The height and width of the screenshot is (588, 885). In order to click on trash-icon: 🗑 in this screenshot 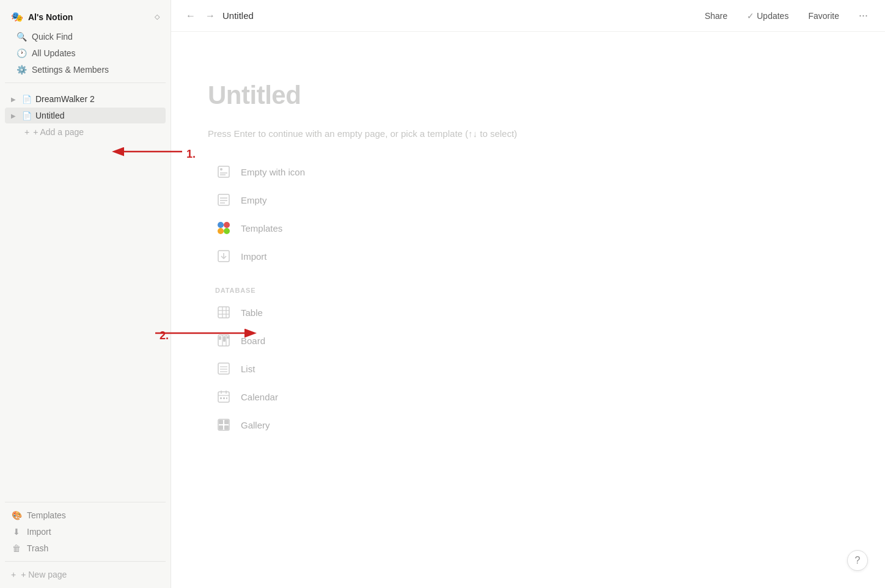, I will do `click(17, 548)`.